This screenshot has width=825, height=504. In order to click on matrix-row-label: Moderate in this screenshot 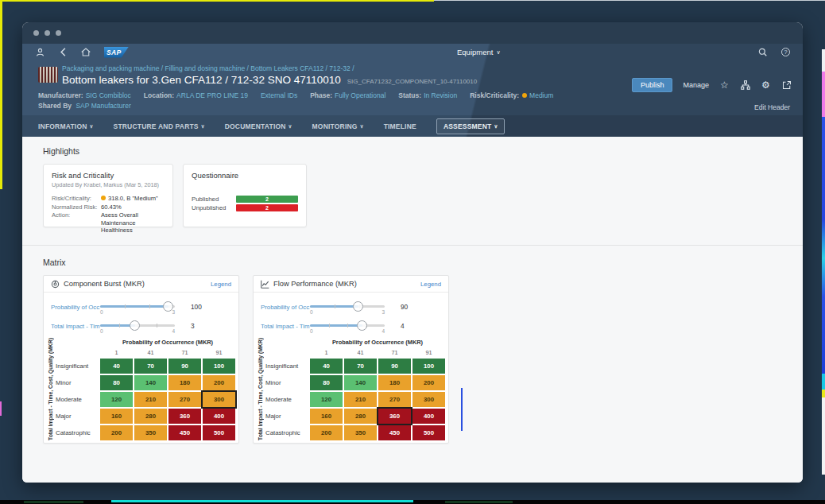, I will do `click(77, 399)`.